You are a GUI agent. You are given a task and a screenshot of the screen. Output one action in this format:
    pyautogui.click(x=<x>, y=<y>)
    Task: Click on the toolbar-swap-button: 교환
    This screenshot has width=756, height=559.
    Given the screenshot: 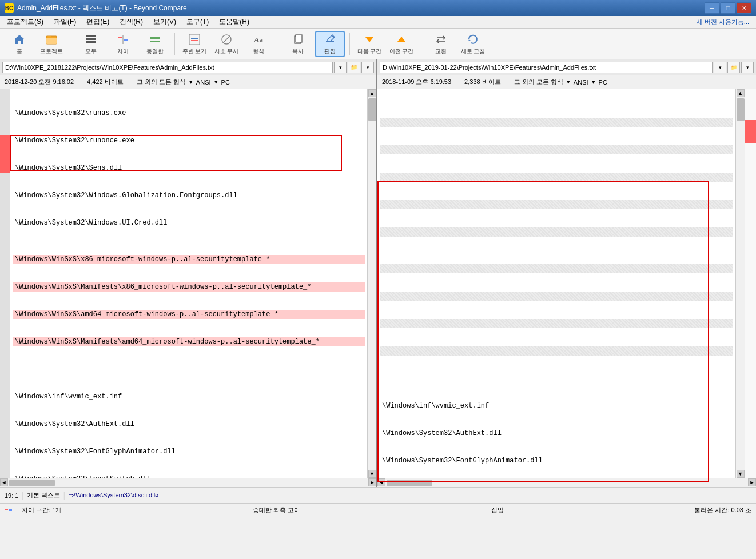 What is the action you would take?
    pyautogui.click(x=441, y=44)
    